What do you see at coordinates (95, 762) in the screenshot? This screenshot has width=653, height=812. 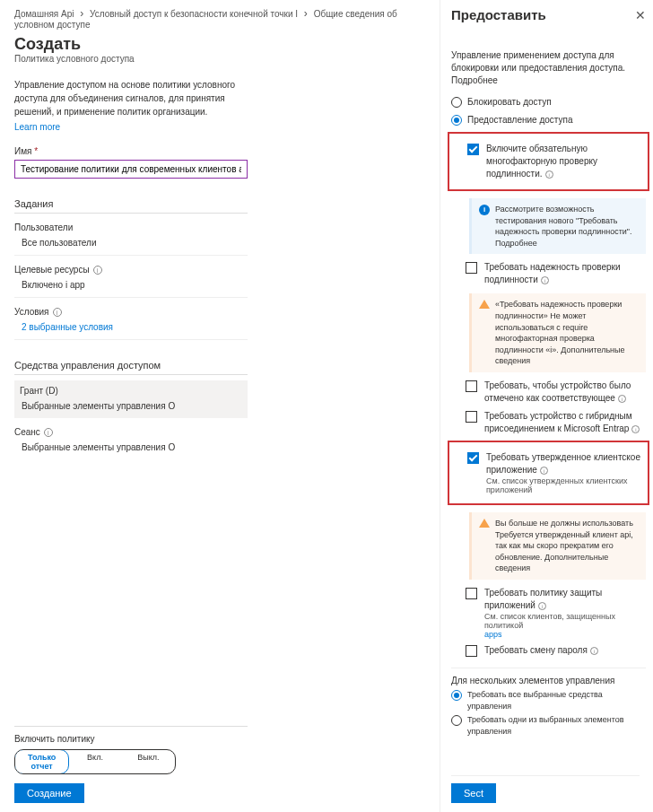 I see `enable-policy-toggle: Только отчет Вкл. Выкл.` at bounding box center [95, 762].